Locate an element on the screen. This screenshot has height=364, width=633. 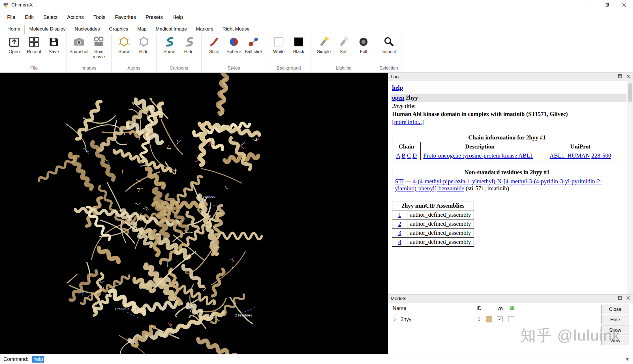
menu-actions: Actions is located at coordinates (75, 18).